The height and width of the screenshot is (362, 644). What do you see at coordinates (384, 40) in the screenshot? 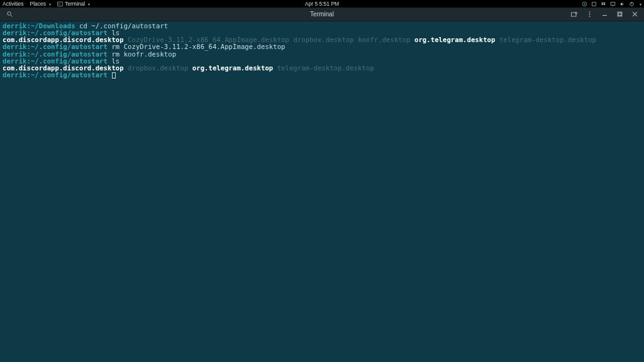
I see `file-entry: koofr.desktop` at bounding box center [384, 40].